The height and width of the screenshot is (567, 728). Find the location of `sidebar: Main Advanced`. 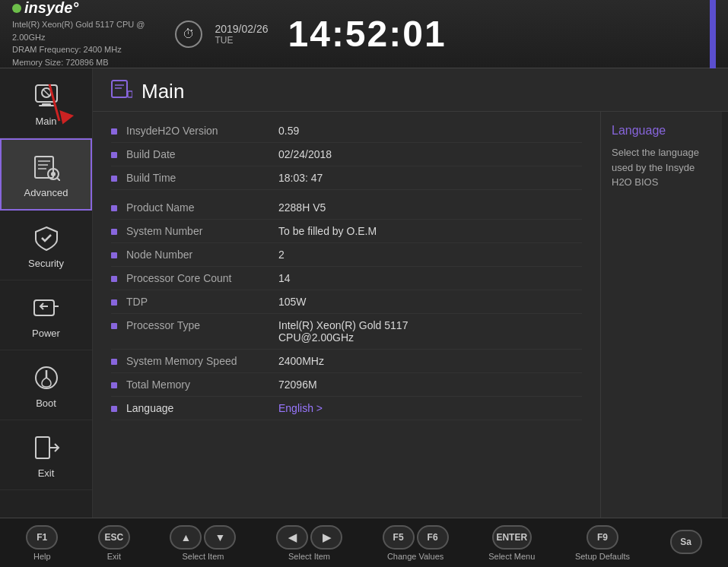

sidebar: Main Advanced is located at coordinates (46, 293).